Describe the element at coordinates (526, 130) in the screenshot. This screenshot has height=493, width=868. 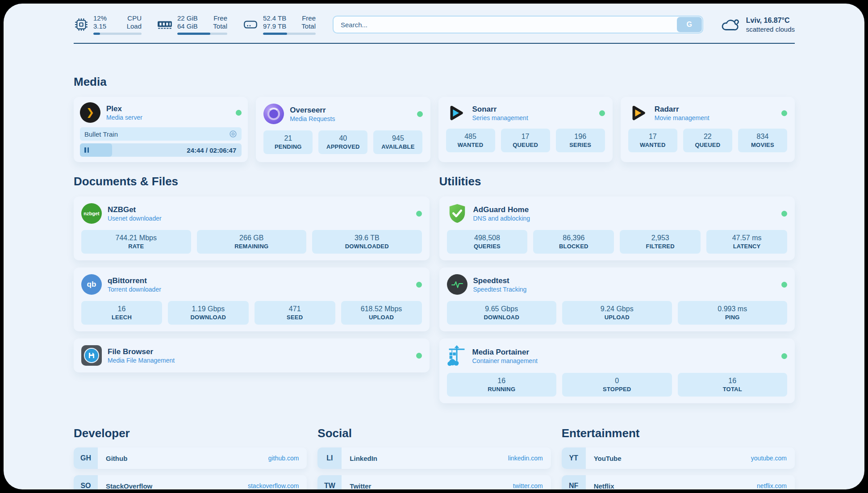
I see `card-sonarr: Sonarr Series management 485 WANTED 17 Q…` at that location.